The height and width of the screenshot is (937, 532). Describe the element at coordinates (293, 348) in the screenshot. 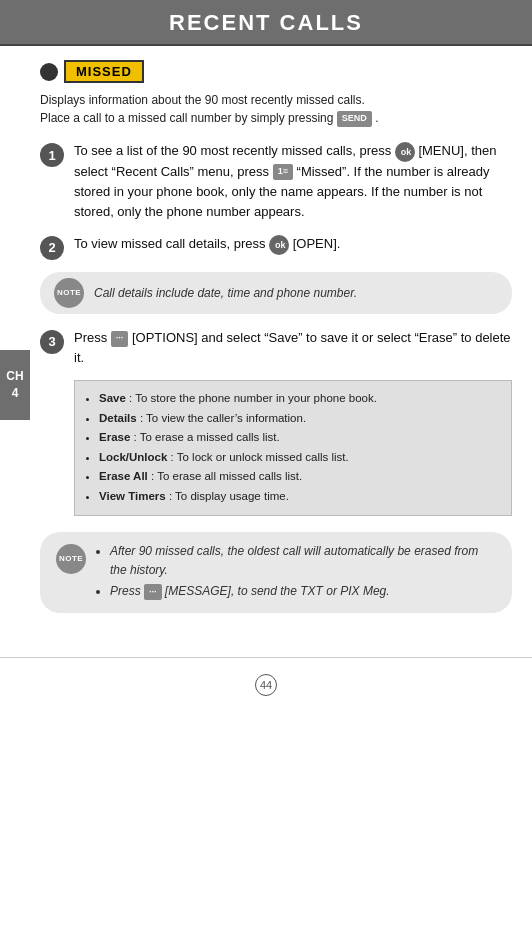

I see `step-3-text: Press ··· [OPTIONS] and select “Save” to…` at that location.